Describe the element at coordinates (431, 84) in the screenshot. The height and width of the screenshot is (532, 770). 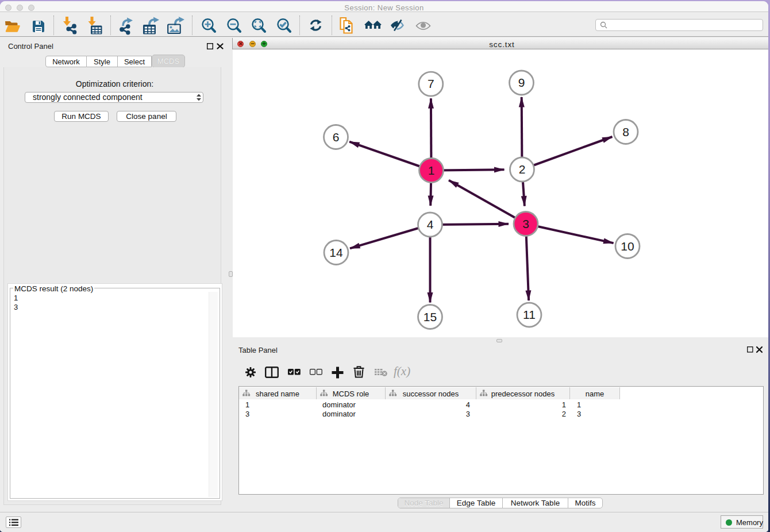
I see `svg-text: 7` at that location.